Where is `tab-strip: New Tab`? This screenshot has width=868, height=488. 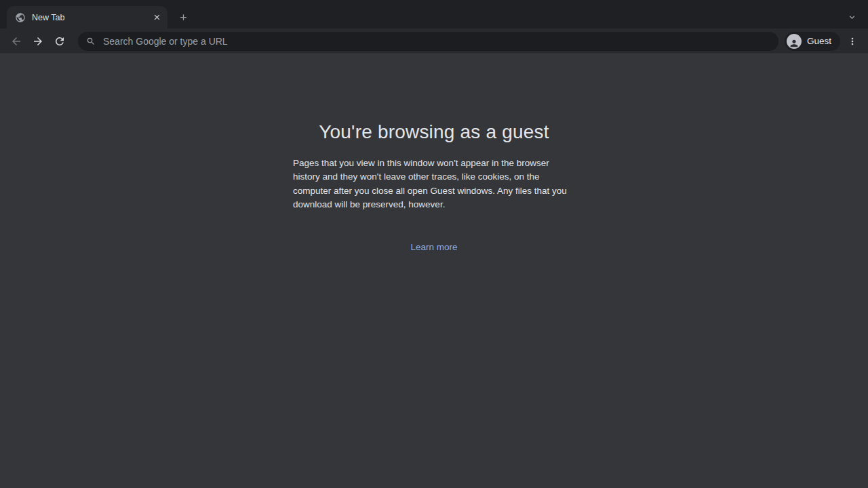
tab-strip: New Tab is located at coordinates (434, 14).